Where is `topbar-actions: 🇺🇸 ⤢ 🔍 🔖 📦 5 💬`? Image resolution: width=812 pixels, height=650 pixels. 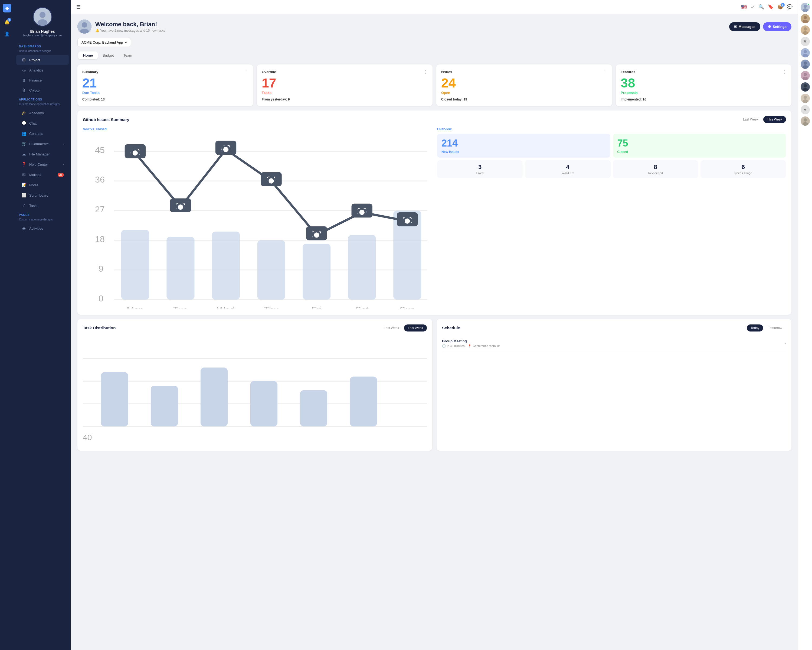 topbar-actions: 🇺🇸 ⤢ 🔍 🔖 📦 5 💬 is located at coordinates (767, 7).